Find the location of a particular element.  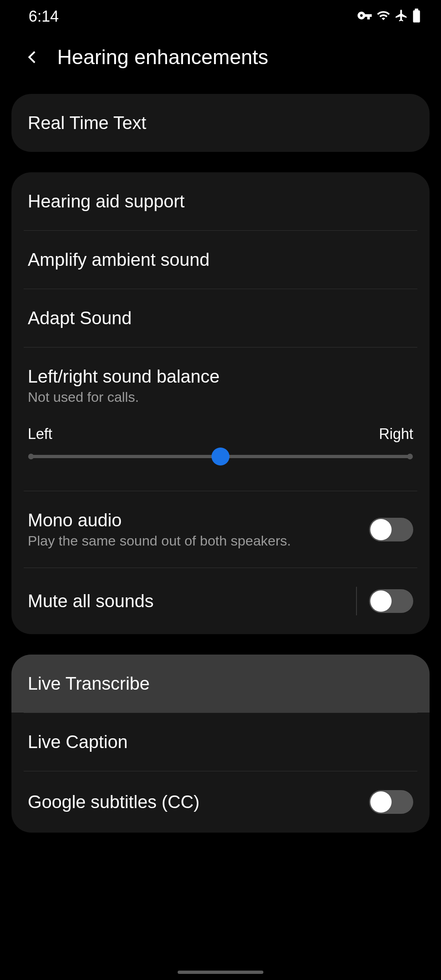

header: Hearing enhancements is located at coordinates (220, 63).